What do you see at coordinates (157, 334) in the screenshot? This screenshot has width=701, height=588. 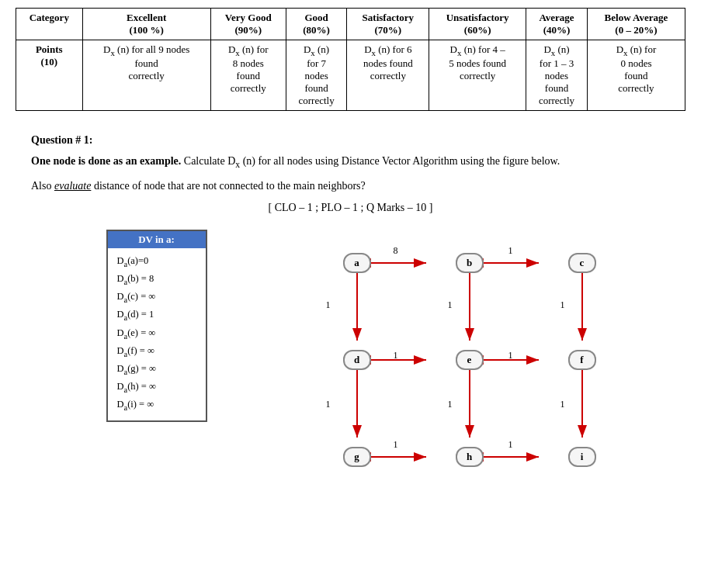 I see `dv-row-e: Da(e) = ∞` at bounding box center [157, 334].